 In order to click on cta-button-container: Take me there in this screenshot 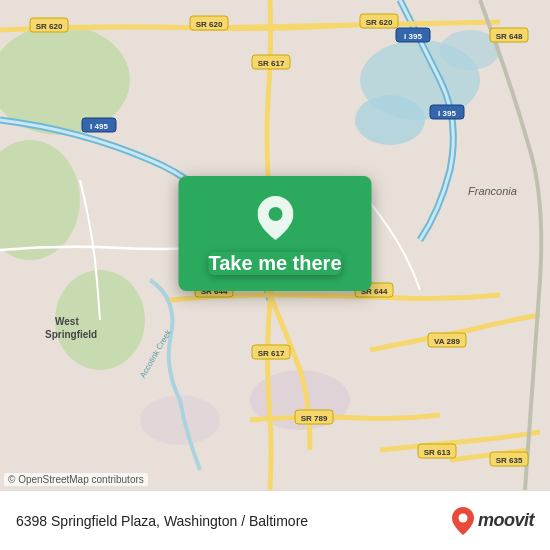, I will do `click(274, 234)`.